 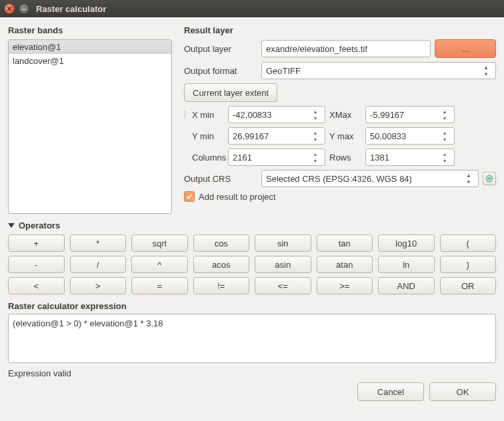 I want to click on operator-button-log10: log10, so click(x=407, y=243).